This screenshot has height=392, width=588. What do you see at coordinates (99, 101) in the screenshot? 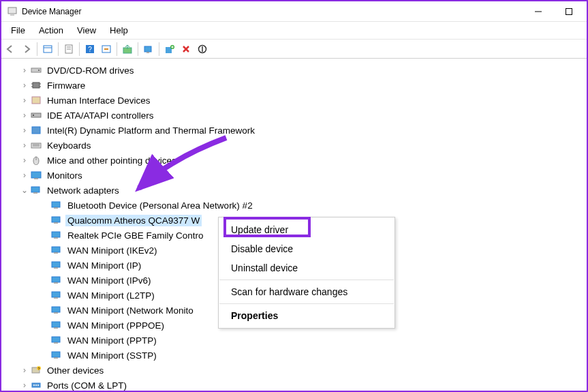
I see `tree-item-label: Human Interface Devices` at bounding box center [99, 101].